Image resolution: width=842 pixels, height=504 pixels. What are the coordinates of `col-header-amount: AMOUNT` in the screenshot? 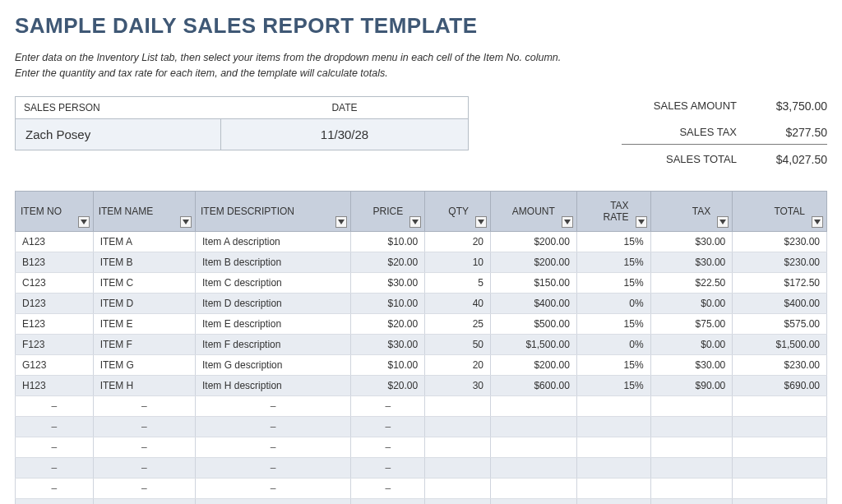 It's located at (533, 210).